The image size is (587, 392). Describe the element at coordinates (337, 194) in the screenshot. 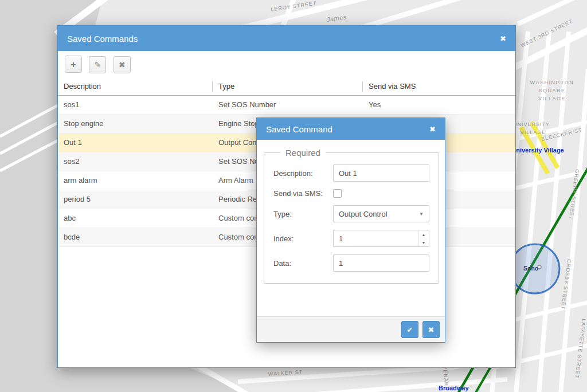

I see `send-sms-checkbox` at that location.